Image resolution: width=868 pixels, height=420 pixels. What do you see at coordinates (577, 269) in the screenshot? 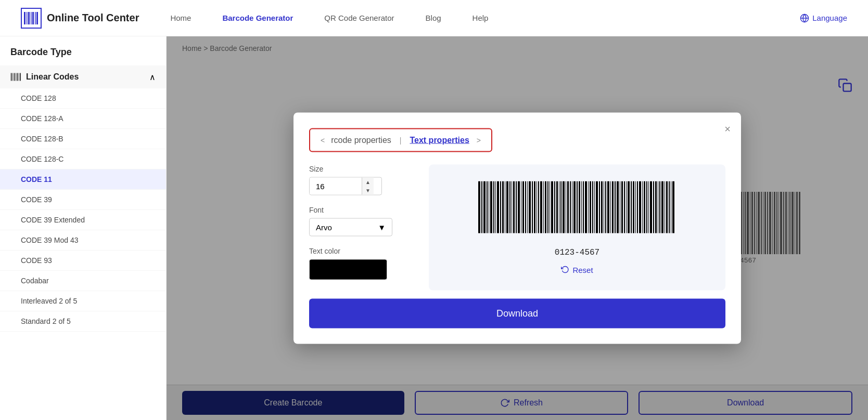
I see `reset-button: Reset` at bounding box center [577, 269].